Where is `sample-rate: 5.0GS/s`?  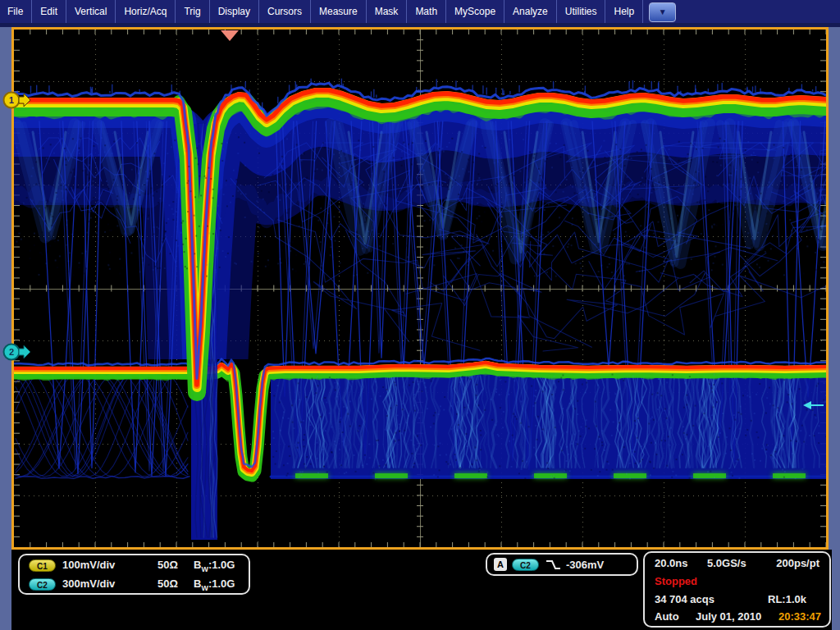
sample-rate: 5.0GS/s is located at coordinates (727, 563).